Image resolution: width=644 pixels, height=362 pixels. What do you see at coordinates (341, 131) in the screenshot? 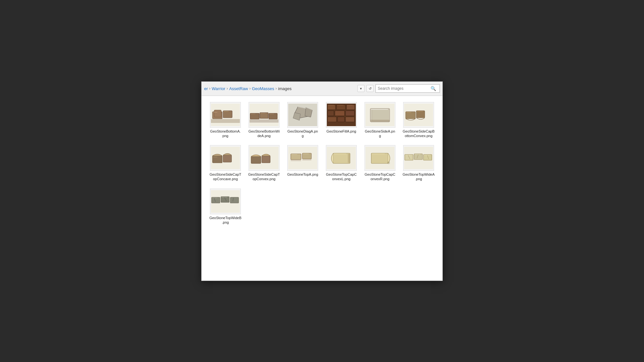
I see `file-label-geo-stone-fill-a: GeoStoneFillA.png` at bounding box center [341, 131].